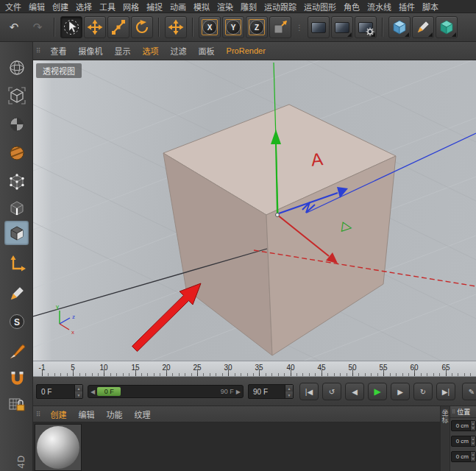  What do you see at coordinates (352, 7) in the screenshot?
I see `menu-item-character: 角色` at bounding box center [352, 7].